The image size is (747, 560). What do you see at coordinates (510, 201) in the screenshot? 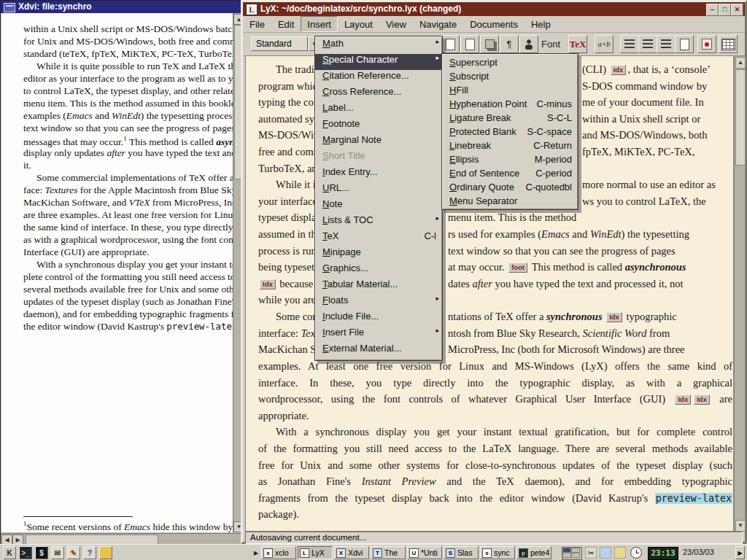
I see `menu-item-menu-separator: Menu Separator` at bounding box center [510, 201].